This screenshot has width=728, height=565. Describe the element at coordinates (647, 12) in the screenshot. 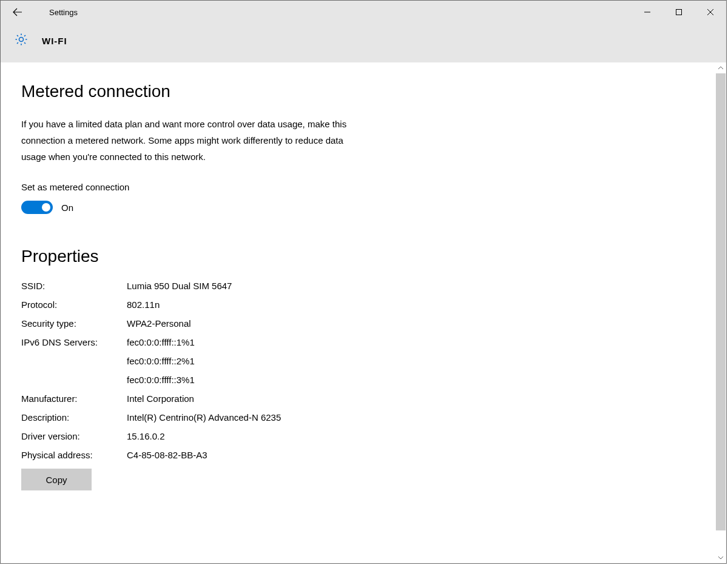

I see `minimize-icon` at that location.